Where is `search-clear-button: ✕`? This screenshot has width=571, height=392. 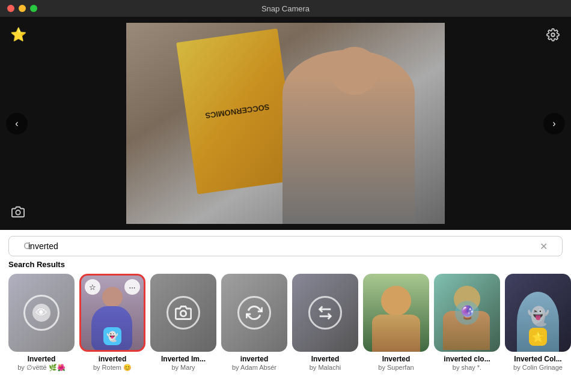 search-clear-button: ✕ is located at coordinates (543, 246).